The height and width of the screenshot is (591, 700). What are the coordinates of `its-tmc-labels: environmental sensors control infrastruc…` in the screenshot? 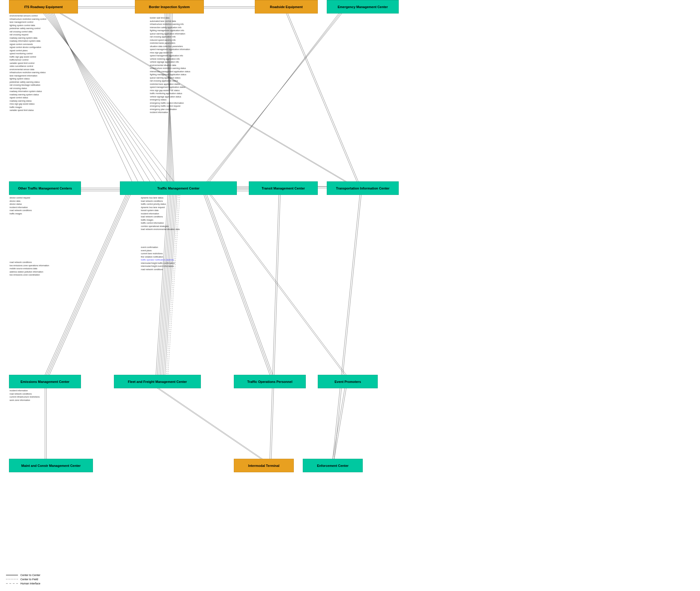 It's located at (28, 63).